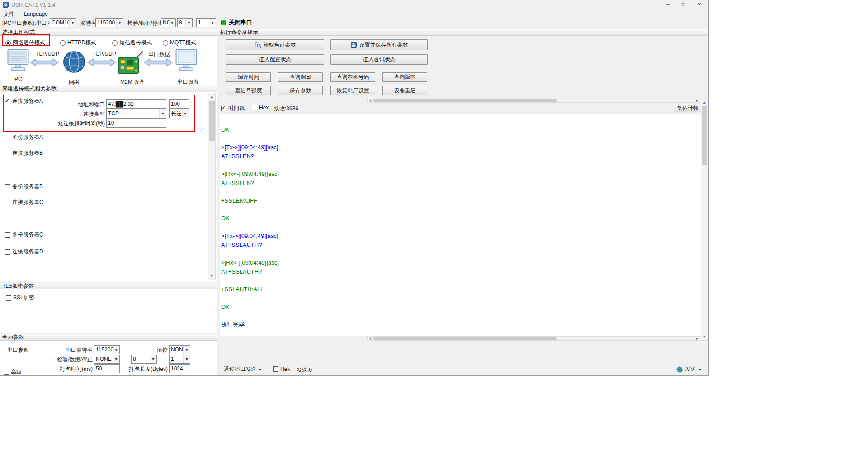 This screenshot has height=469, width=868. I want to click on log-top-hscrollbar: ◄ ►, so click(533, 100).